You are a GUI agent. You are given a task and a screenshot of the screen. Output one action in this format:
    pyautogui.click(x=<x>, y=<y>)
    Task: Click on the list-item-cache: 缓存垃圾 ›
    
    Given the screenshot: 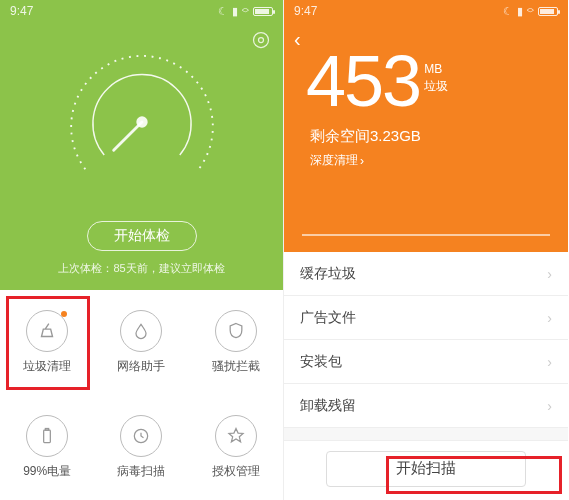 What is the action you would take?
    pyautogui.click(x=426, y=274)
    